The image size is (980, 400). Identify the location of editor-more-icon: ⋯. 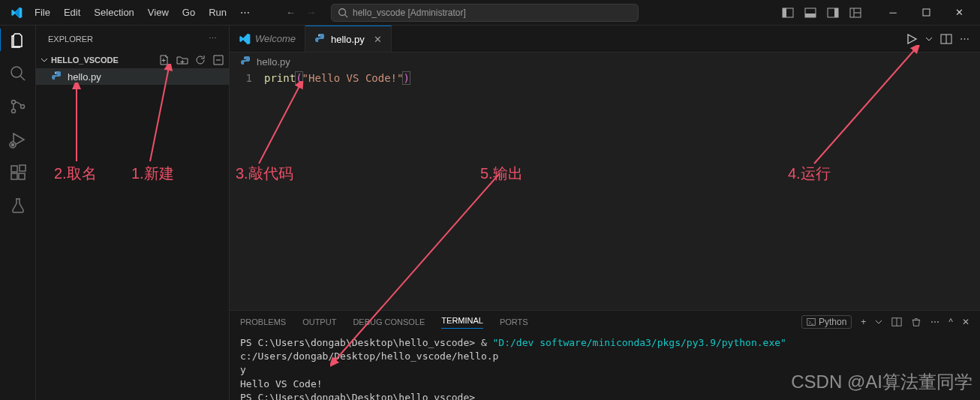
(965, 39).